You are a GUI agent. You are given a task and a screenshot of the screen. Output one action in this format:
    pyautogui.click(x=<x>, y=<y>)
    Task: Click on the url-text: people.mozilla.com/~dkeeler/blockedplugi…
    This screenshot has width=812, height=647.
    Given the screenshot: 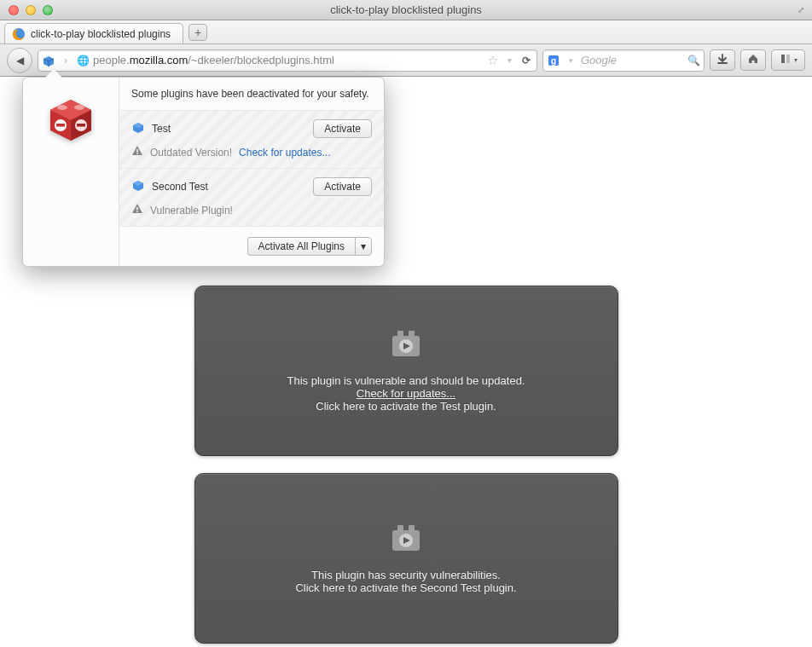 What is the action you would take?
    pyautogui.click(x=287, y=60)
    